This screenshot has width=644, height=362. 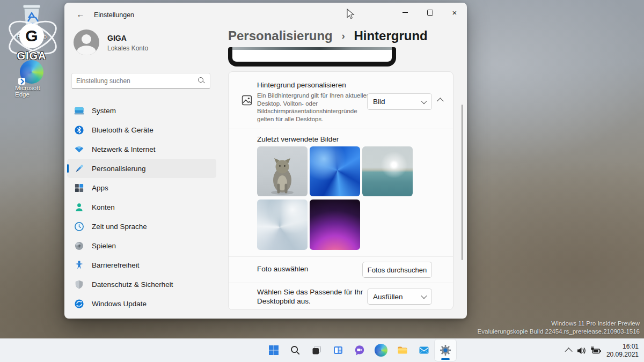 I want to click on sidebar-item-label: Windows Update, so click(x=119, y=304).